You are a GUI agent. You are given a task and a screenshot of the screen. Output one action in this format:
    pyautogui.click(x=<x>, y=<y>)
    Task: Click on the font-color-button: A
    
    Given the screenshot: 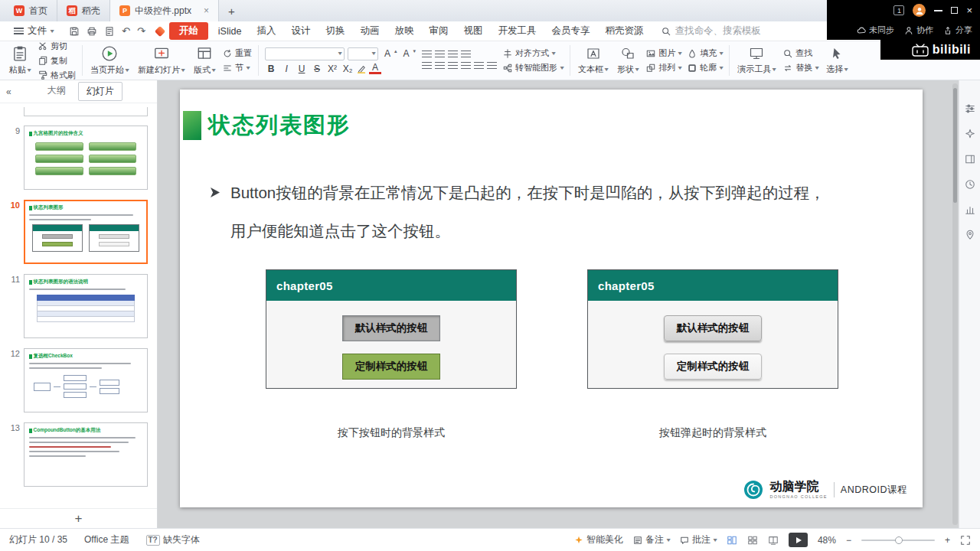 What is the action you would take?
    pyautogui.click(x=375, y=69)
    